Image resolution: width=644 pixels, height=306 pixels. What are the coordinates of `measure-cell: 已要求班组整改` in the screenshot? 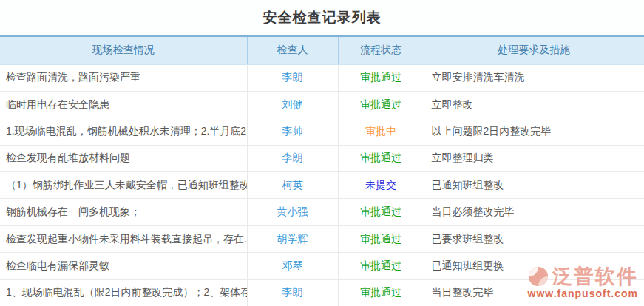 It's located at (534, 239).